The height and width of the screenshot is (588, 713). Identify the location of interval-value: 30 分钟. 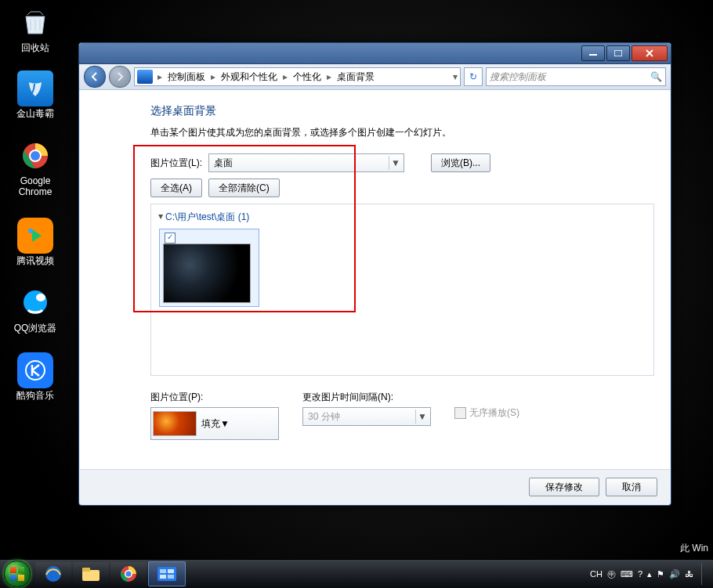
(324, 417).